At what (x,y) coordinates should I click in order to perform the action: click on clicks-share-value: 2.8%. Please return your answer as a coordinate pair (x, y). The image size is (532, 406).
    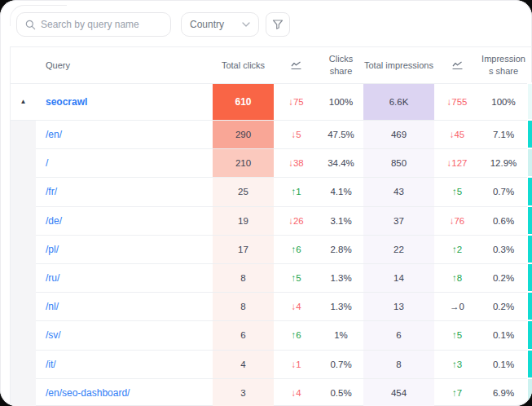
    Looking at the image, I should click on (341, 249).